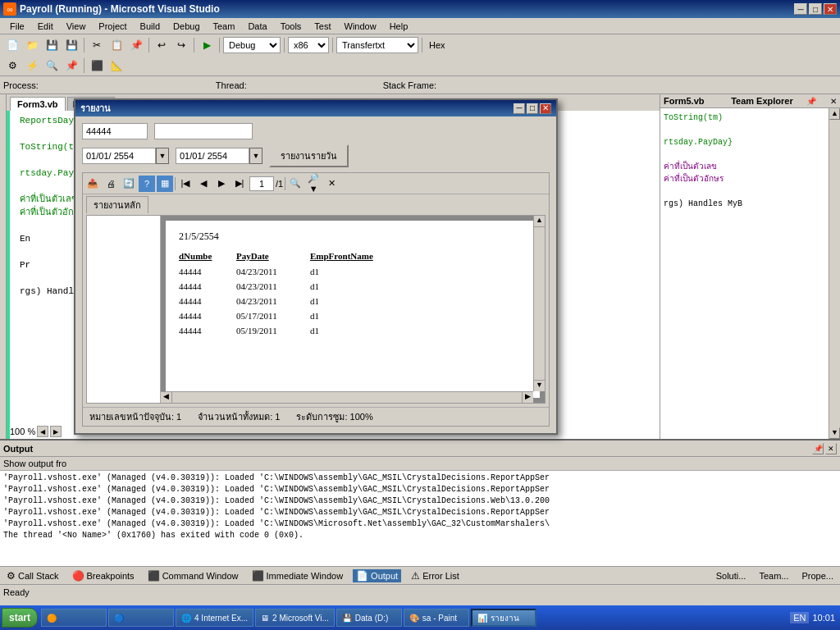 The image size is (840, 630). What do you see at coordinates (435, 576) in the screenshot?
I see `error-list-item: ⚠ Error List` at bounding box center [435, 576].